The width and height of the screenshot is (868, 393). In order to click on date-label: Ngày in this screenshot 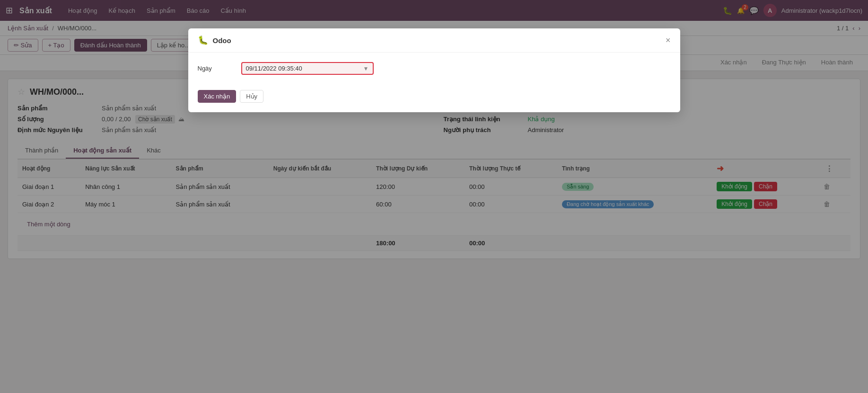, I will do `click(217, 68)`.